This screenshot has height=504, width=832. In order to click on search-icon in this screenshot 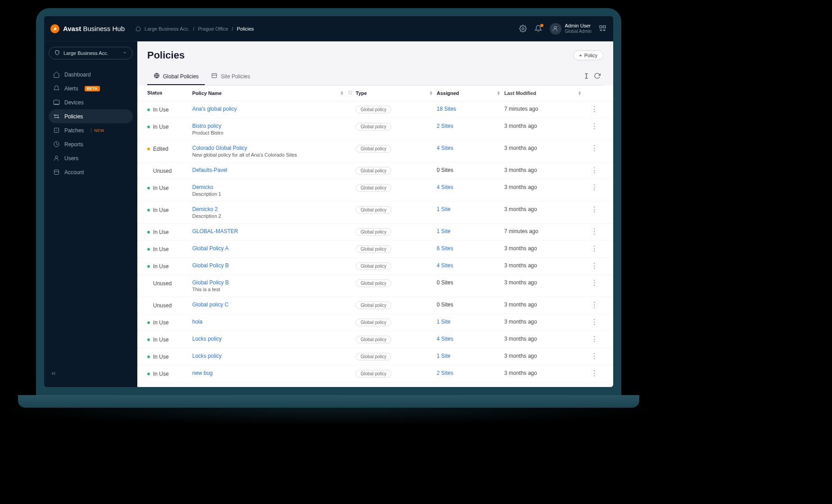, I will do `click(350, 93)`.